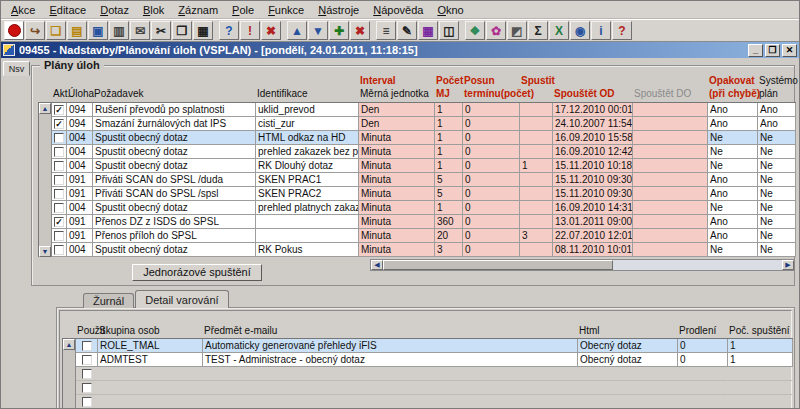  Describe the element at coordinates (35, 30) in the screenshot. I see `exit-icon: ↪` at that location.